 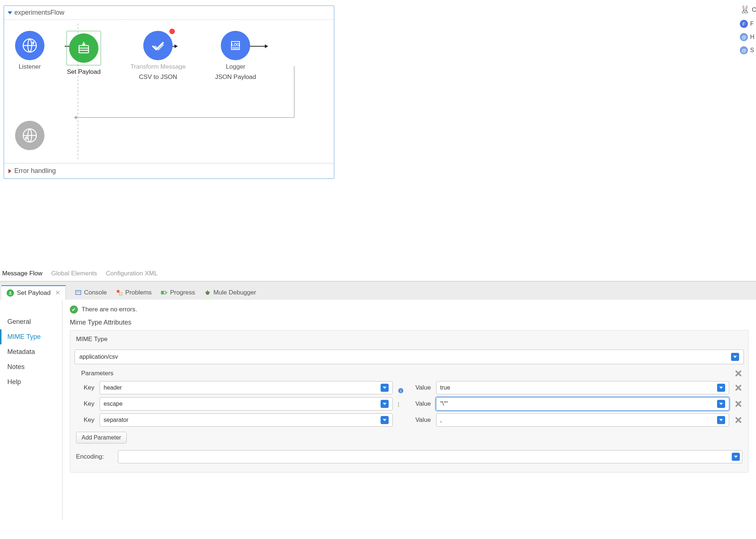 I want to click on node-transform: Transform Message CSV to JSON, so click(x=158, y=56).